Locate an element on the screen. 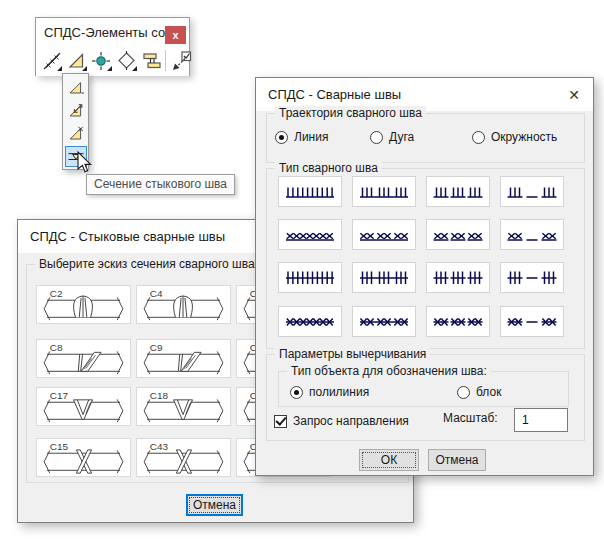 The image size is (604, 546). trajectory-option-0-radio is located at coordinates (282, 138).